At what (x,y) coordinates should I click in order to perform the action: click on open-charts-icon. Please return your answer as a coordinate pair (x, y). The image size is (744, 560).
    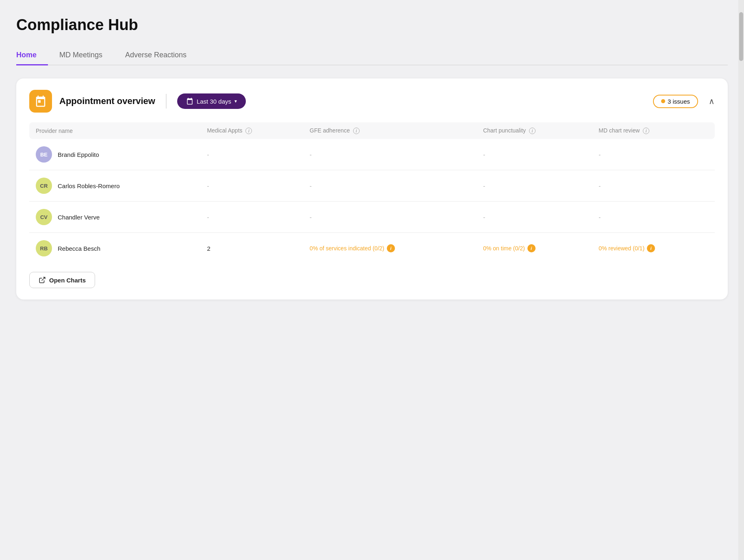
    Looking at the image, I should click on (42, 280).